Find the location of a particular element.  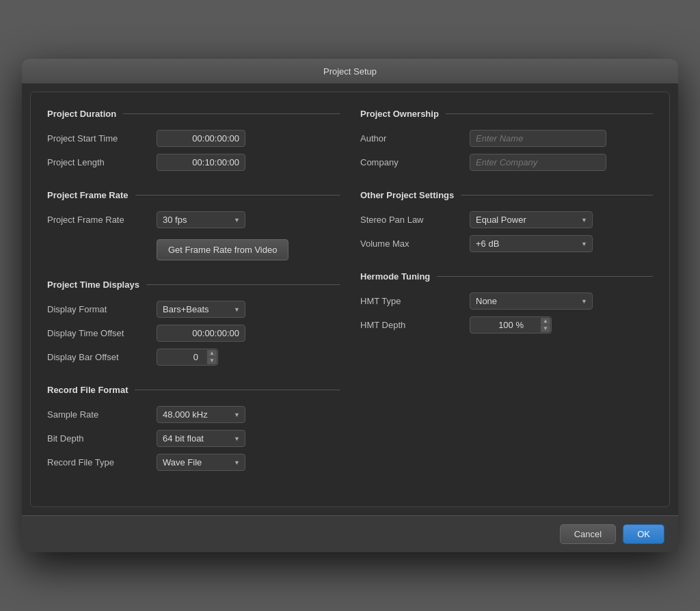

bar-offset-down-button: ▼ is located at coordinates (212, 361).